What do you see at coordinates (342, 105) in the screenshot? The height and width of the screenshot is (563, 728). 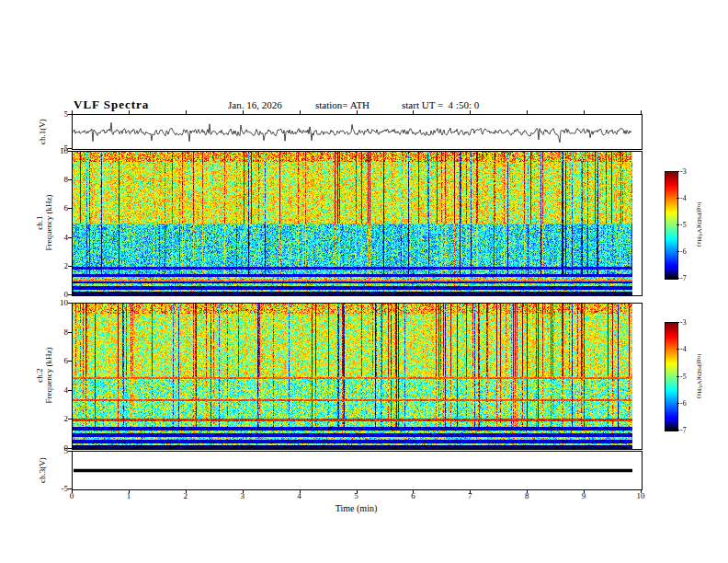 I see `figure-station: station= ATH` at bounding box center [342, 105].